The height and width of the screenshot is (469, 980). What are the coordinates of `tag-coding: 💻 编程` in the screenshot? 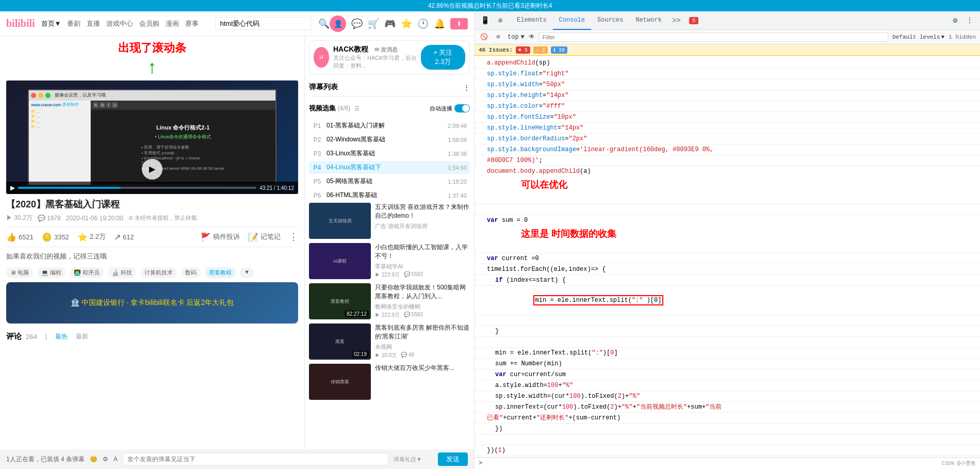 It's located at (52, 272).